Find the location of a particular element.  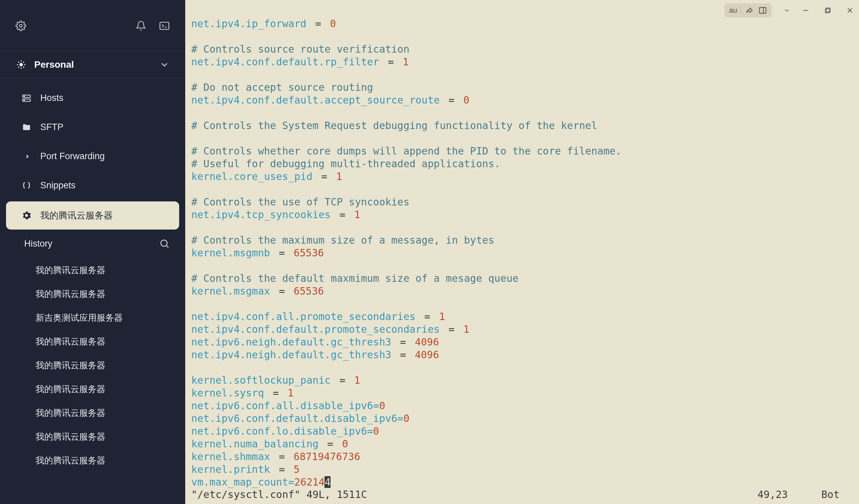

terminal-line: kernel.msgmnb = 65536 is located at coordinates (522, 253).